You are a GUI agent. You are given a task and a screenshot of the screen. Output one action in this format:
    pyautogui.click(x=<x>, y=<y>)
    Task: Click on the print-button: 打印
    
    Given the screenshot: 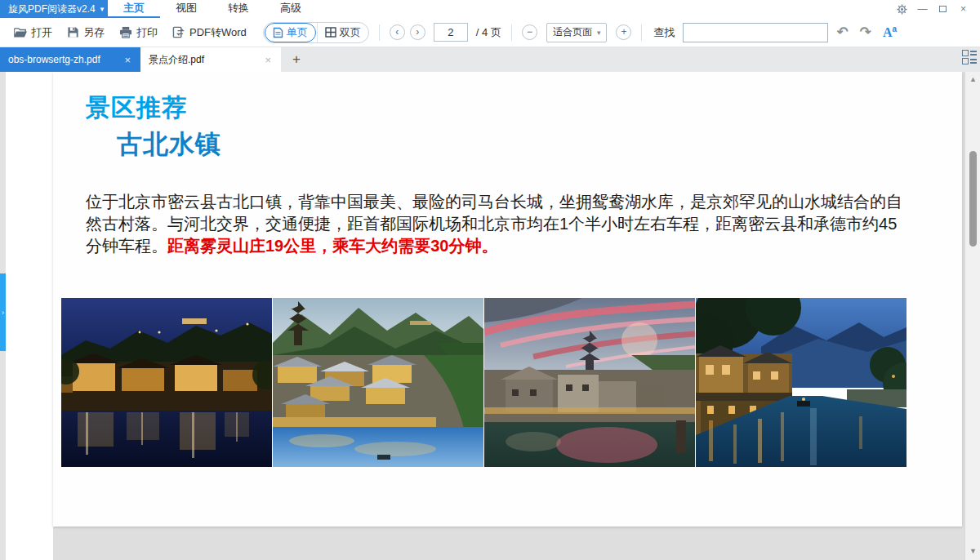 What is the action you would take?
    pyautogui.click(x=139, y=33)
    